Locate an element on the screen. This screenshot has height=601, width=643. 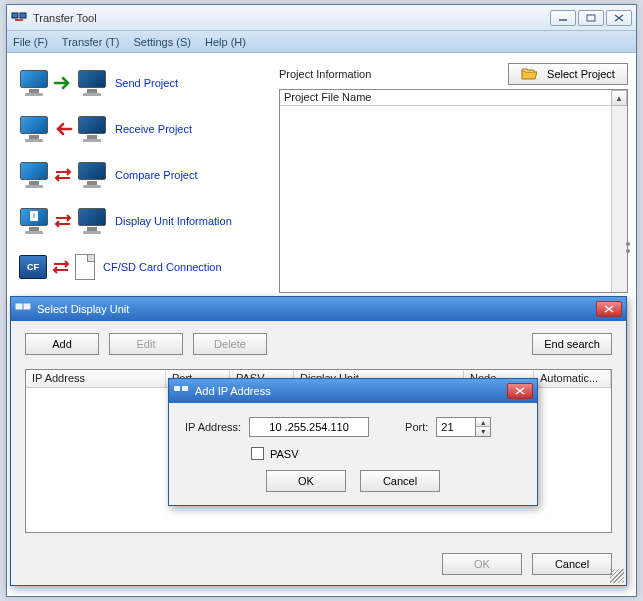
toolbar-row: Add Edit Delete End search is located at coordinates (318, 344).